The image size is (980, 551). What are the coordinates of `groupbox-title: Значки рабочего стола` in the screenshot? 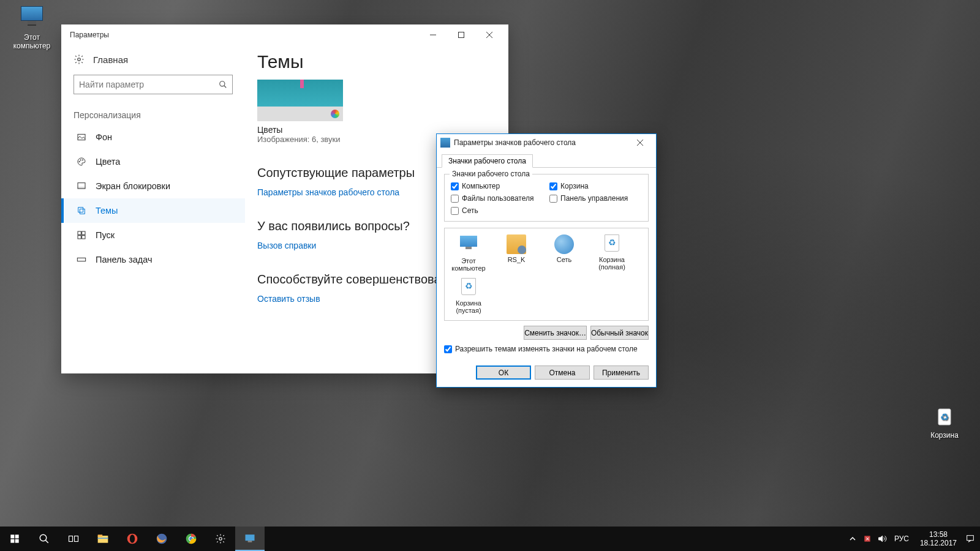 It's located at (491, 174).